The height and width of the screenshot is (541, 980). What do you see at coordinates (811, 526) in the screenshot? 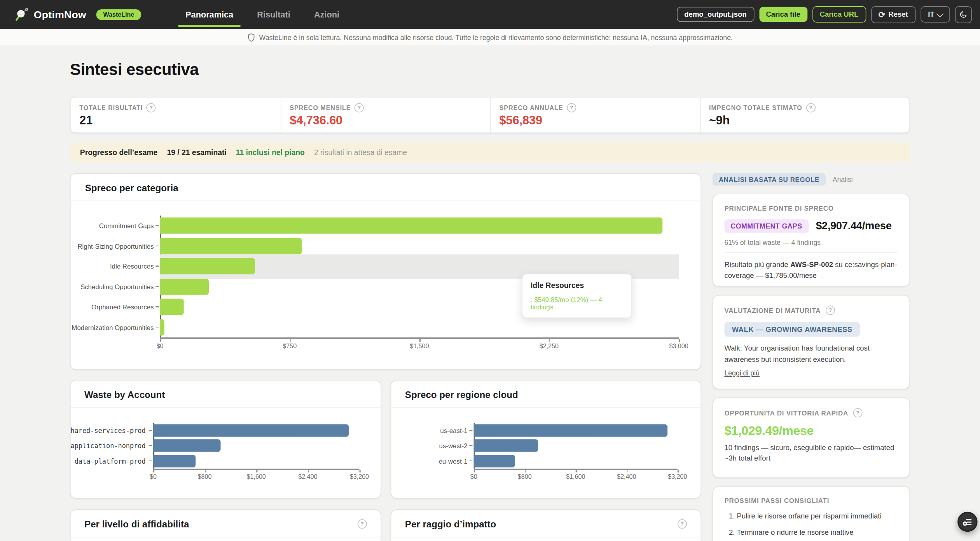
I see `next-steps-list: Pulire le risorse orfane per risparmi im…` at bounding box center [811, 526].